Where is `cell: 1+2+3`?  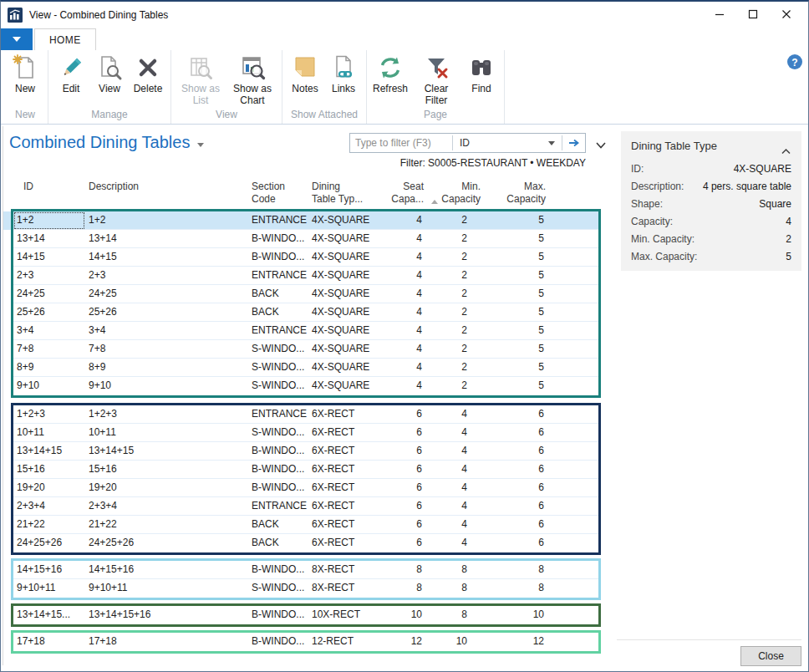 cell: 1+2+3 is located at coordinates (167, 415).